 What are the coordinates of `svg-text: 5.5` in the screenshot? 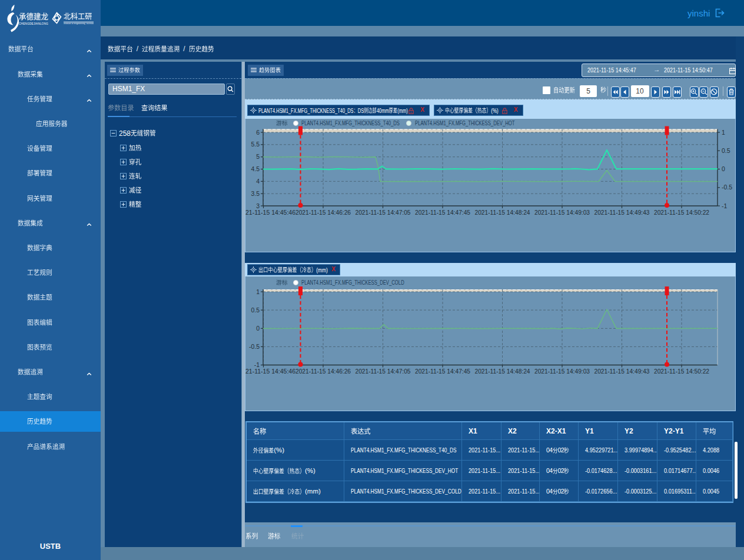 It's located at (255, 144).